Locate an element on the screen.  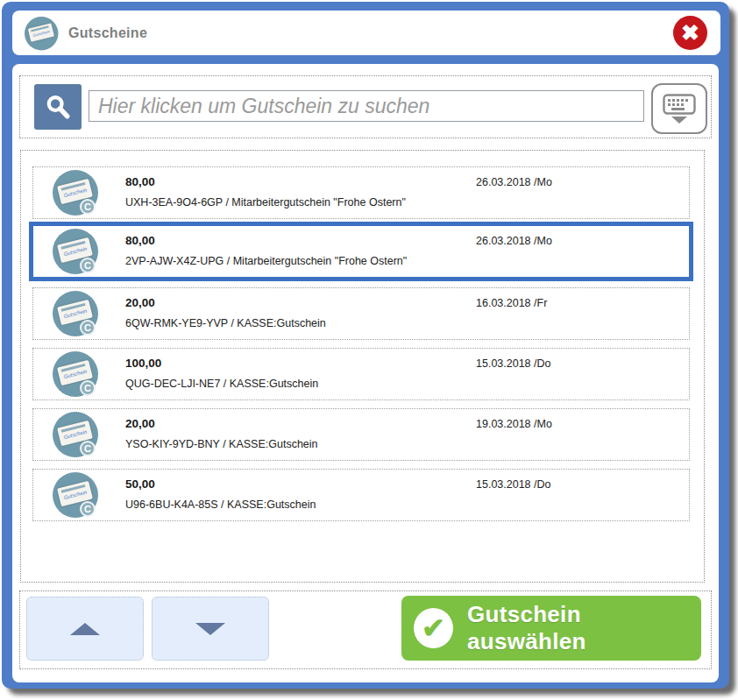
search-input is located at coordinates (366, 106).